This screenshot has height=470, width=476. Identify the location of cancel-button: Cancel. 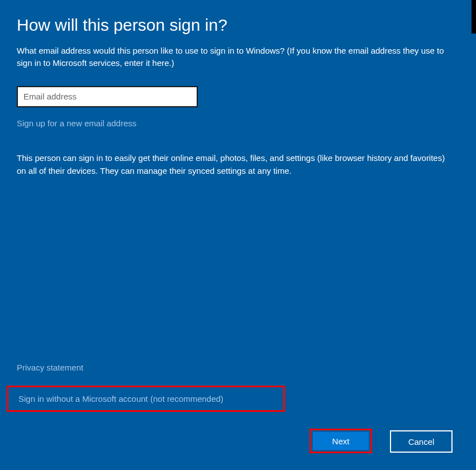
(421, 441).